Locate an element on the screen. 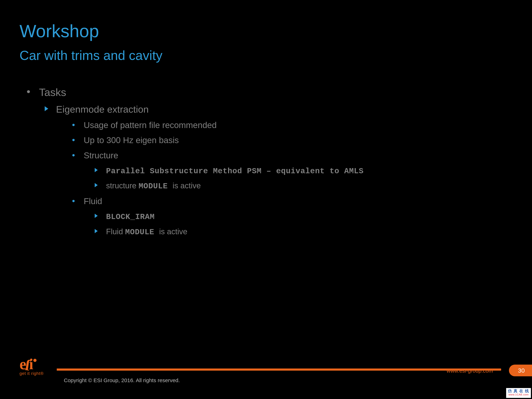 This screenshot has width=532, height=399. logo-mark: eſi is located at coordinates (28, 364).